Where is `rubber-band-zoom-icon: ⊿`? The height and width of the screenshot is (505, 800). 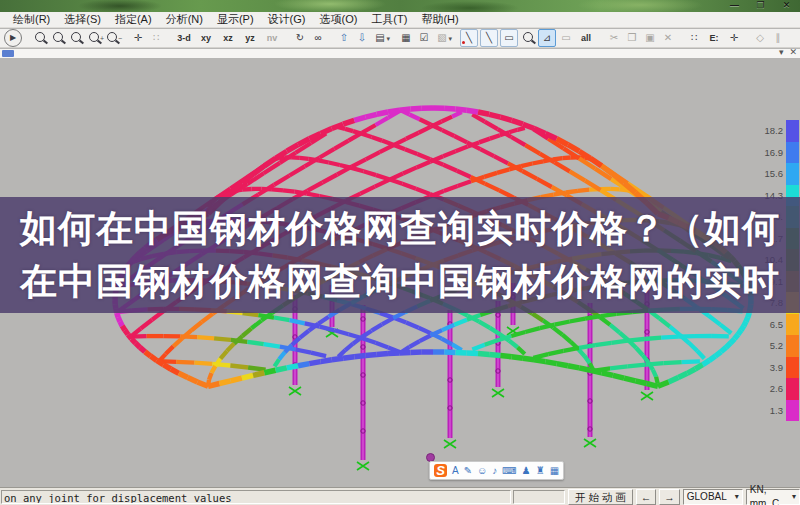 rubber-band-zoom-icon: ⊿ is located at coordinates (547, 38).